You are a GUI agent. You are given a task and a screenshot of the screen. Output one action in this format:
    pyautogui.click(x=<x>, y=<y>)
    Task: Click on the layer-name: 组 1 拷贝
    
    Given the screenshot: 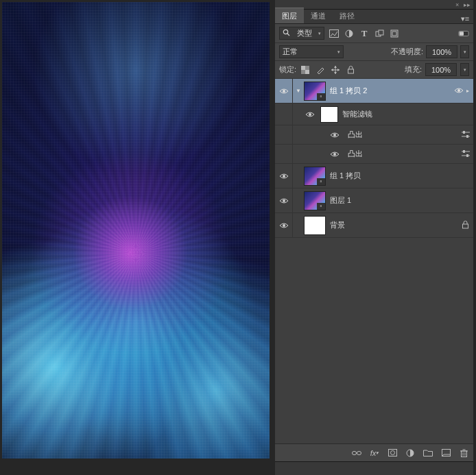 What is the action you would take?
    pyautogui.click(x=399, y=175)
    